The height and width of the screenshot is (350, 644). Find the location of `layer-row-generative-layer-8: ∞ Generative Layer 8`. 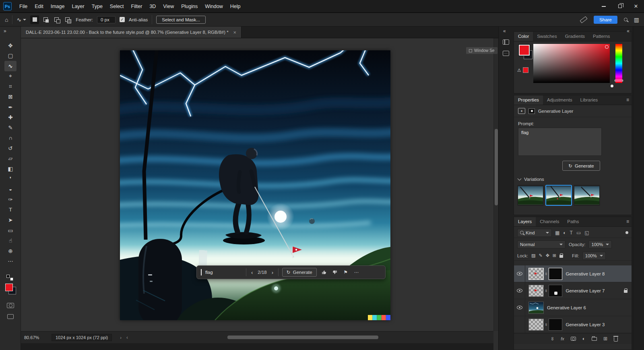

layer-row-generative-layer-8: ∞ Generative Layer 8 is located at coordinates (573, 274).